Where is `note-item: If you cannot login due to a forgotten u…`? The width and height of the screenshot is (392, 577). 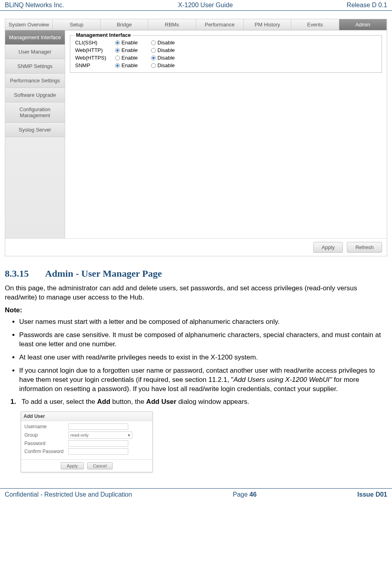
note-item: If you cannot login due to a forgotten u… is located at coordinates (203, 380).